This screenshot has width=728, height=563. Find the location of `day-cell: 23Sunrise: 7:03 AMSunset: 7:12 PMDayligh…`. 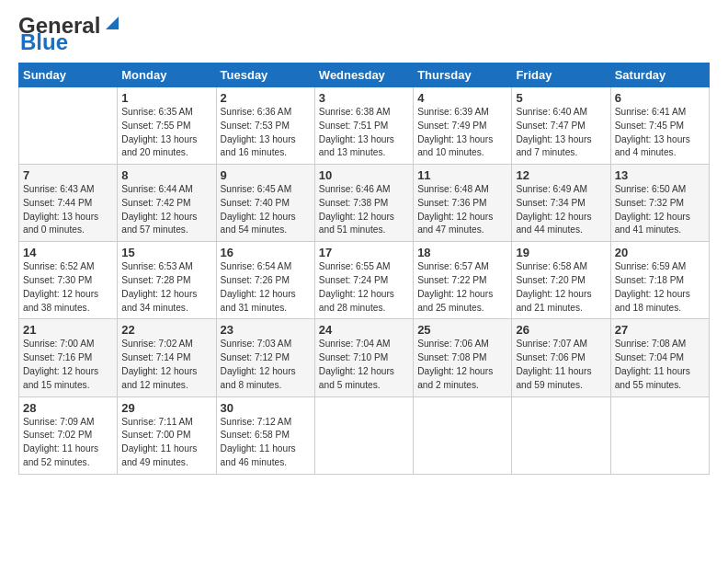

day-cell: 23Sunrise: 7:03 AMSunset: 7:12 PMDayligh… is located at coordinates (265, 358).